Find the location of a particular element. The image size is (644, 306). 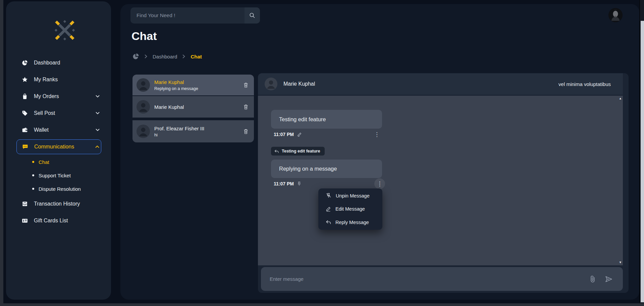

sidebar-item-gift-cards-list: Gift Cards List is located at coordinates (58, 221).